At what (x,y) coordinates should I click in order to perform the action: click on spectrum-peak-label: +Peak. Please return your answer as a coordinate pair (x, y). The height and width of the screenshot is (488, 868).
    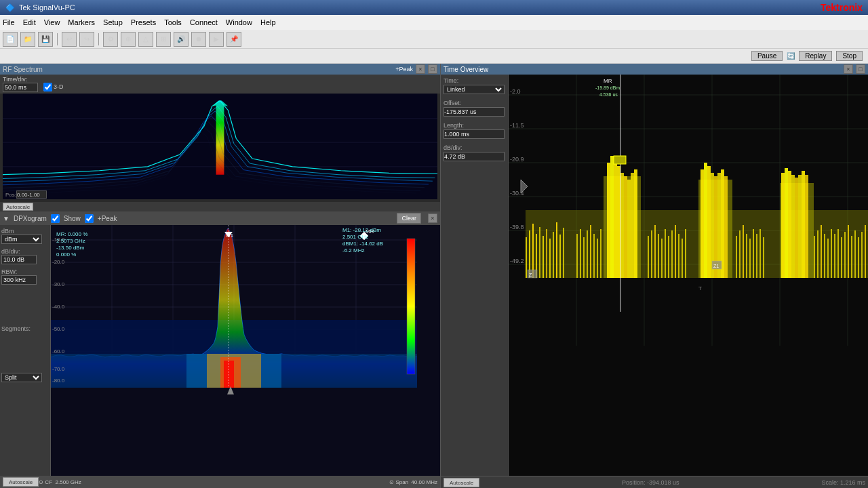
    Looking at the image, I should click on (404, 69).